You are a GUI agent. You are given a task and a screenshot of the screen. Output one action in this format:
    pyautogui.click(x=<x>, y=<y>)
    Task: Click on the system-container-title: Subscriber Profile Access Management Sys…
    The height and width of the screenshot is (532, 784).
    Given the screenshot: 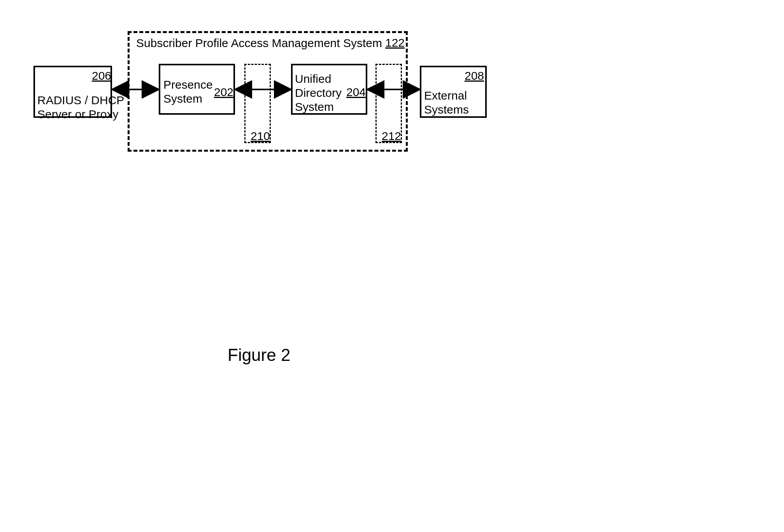 What is the action you would take?
    pyautogui.click(x=259, y=43)
    